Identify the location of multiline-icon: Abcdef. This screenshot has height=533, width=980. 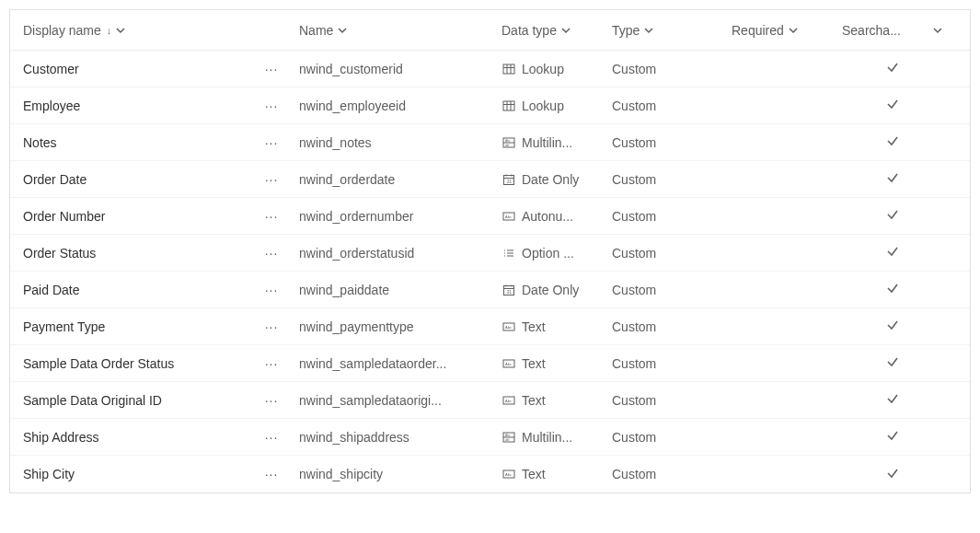
(509, 437).